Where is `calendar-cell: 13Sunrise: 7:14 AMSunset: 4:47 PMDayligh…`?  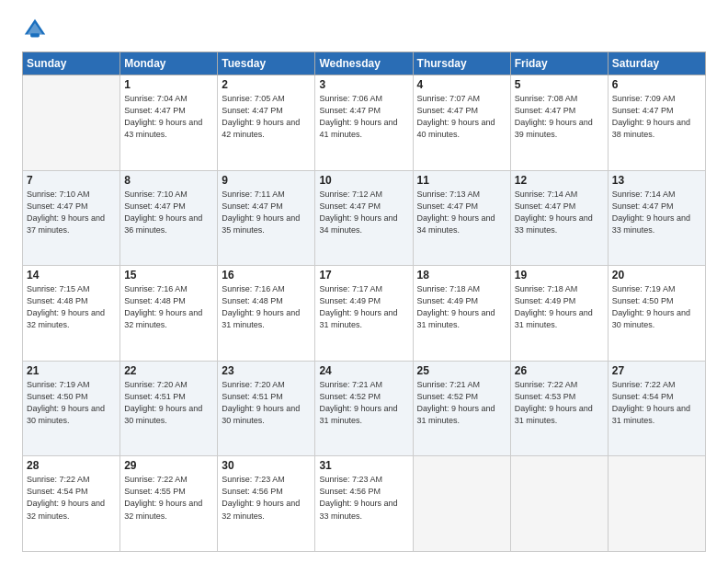 calendar-cell: 13Sunrise: 7:14 AMSunset: 4:47 PMDayligh… is located at coordinates (656, 218).